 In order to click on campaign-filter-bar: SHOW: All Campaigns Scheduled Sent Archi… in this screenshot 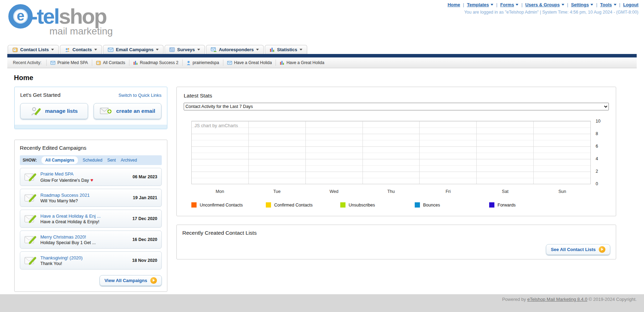, I will do `click(91, 160)`.